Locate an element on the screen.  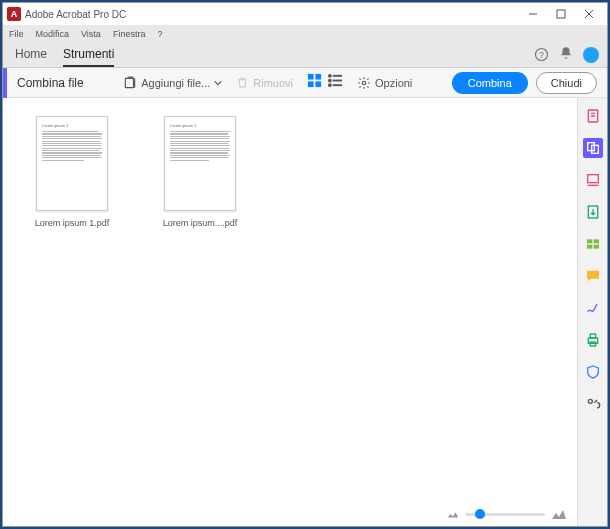
options-label: Opzioni is located at coordinates (394, 83).